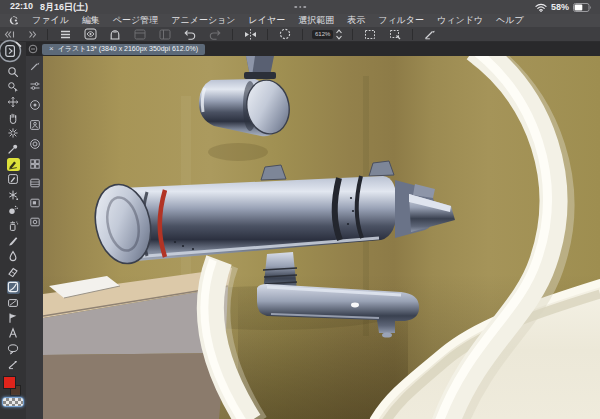 This screenshot has height=419, width=600. What do you see at coordinates (35, 183) in the screenshot?
I see `layer-panel-button` at bounding box center [35, 183].